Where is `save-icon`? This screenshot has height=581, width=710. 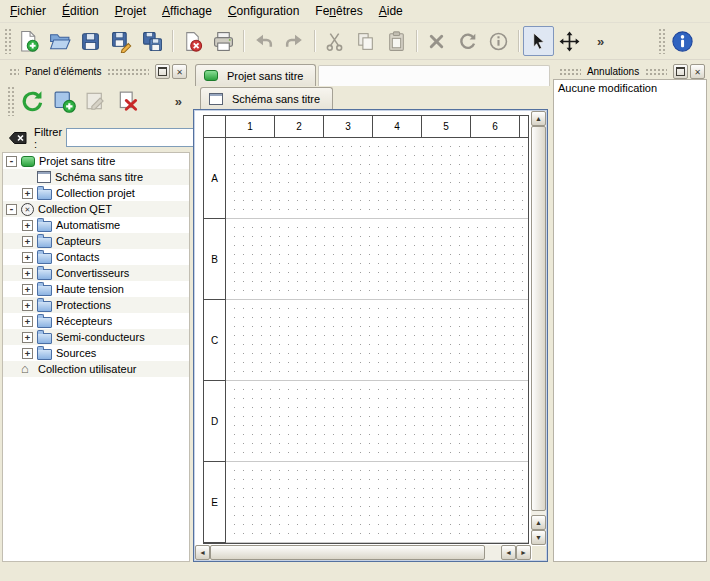 save-icon is located at coordinates (90, 42).